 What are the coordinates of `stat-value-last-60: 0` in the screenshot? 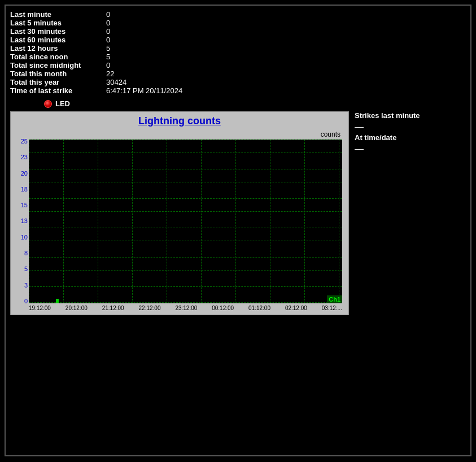 It's located at (108, 40).